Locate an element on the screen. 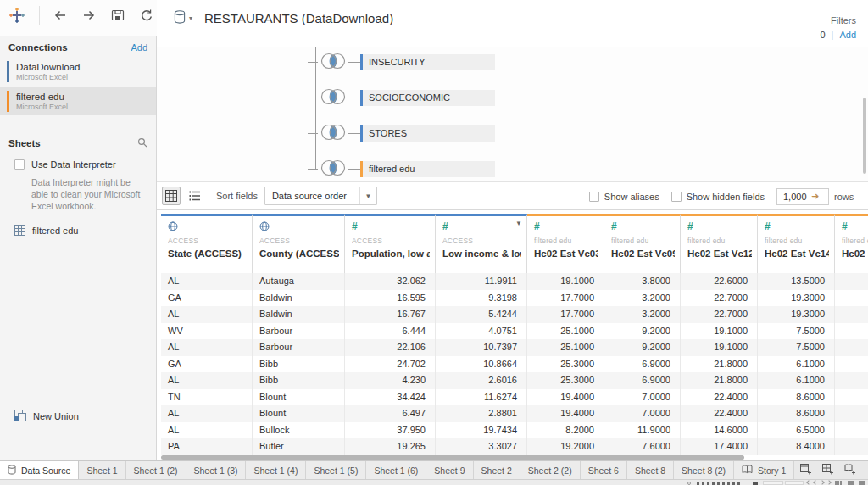 The width and height of the screenshot is (868, 485). column-header: #filtered eduHc02 Est Vc09 is located at coordinates (643, 243).